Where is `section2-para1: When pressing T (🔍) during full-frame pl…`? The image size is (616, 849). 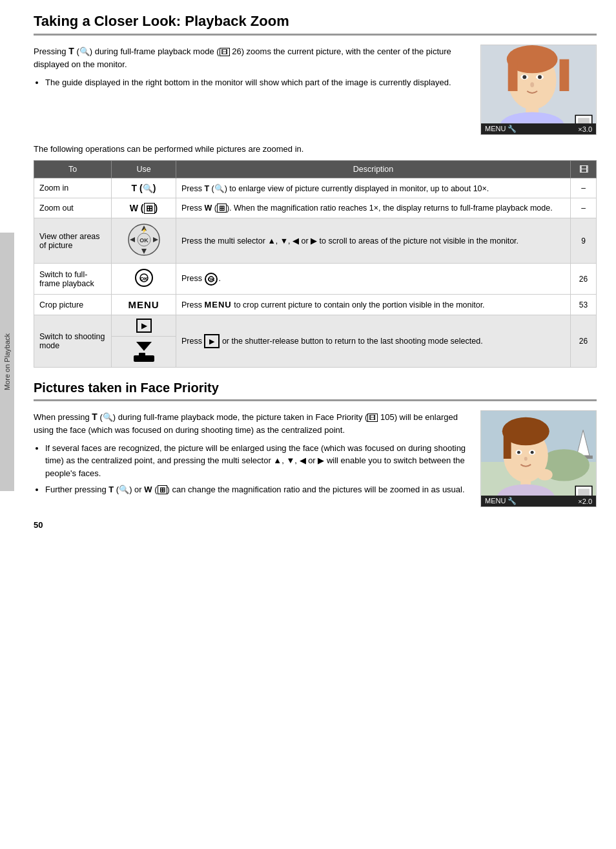
section2-para1: When pressing T (🔍) during full-frame pl… is located at coordinates (251, 424).